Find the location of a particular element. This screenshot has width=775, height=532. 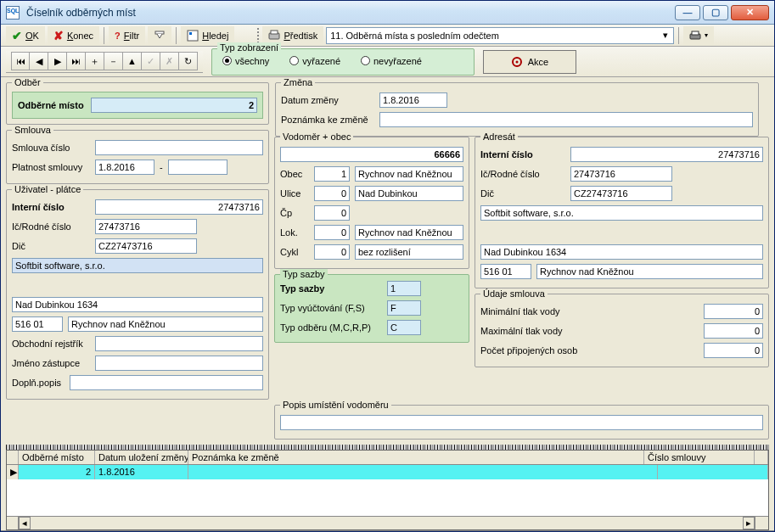

minimize-button: — is located at coordinates (688, 13).